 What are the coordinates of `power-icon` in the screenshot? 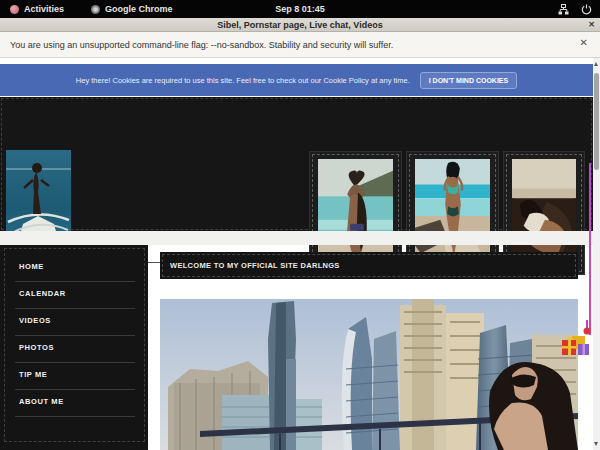 It's located at (586, 10).